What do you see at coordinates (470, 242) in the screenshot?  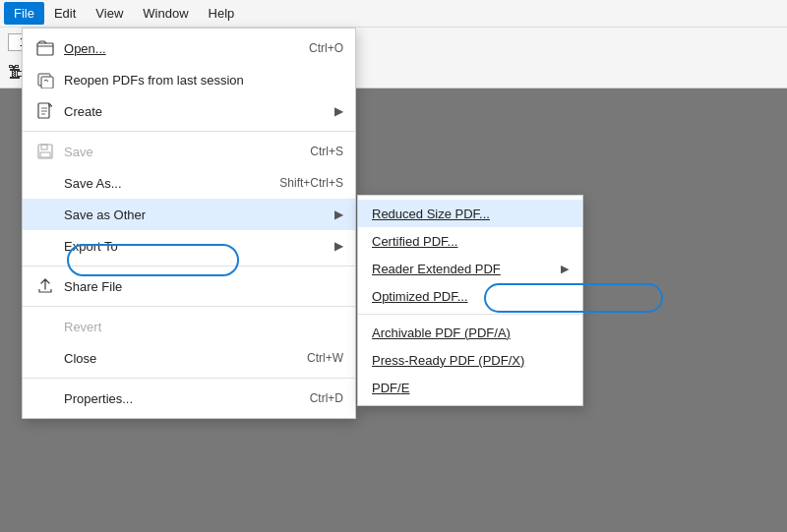 I see `certified-label: Certified PDF...` at bounding box center [470, 242].